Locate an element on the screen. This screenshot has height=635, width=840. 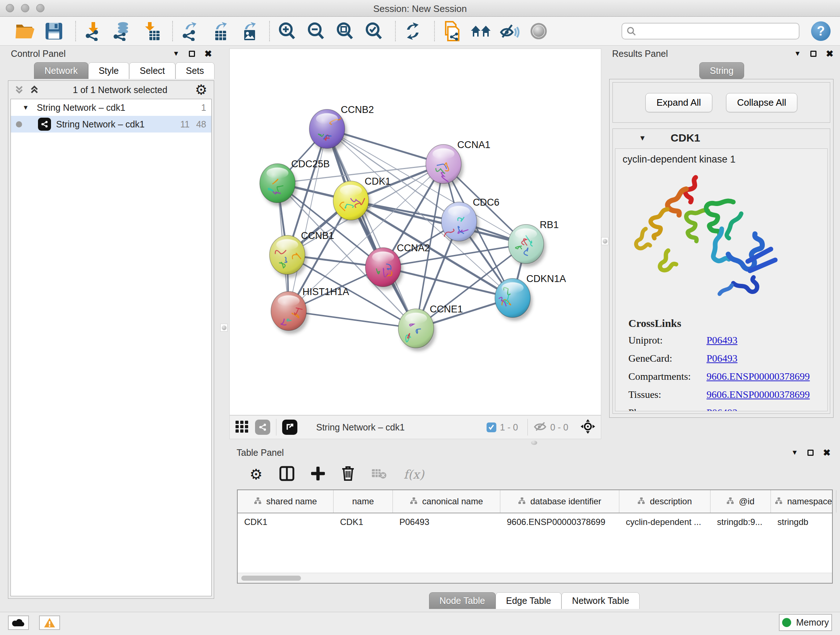
network-row: String Network – cdk1 11 48 is located at coordinates (111, 124).